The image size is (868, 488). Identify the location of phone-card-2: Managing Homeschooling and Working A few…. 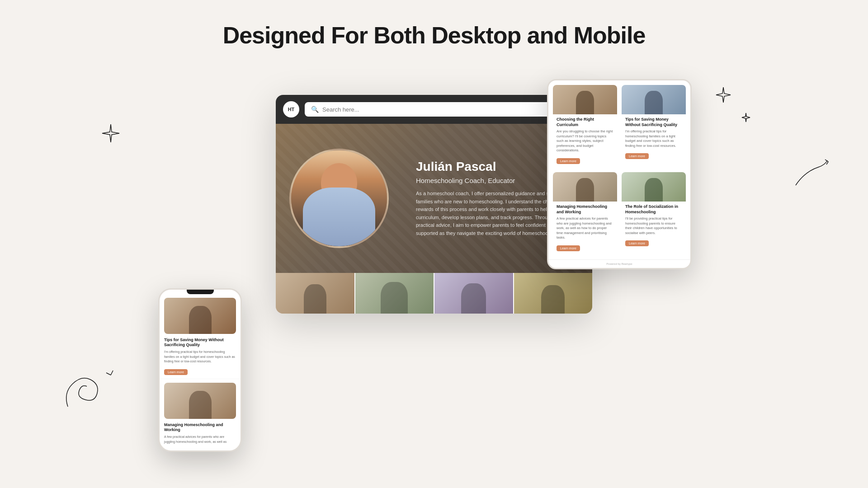
(200, 415).